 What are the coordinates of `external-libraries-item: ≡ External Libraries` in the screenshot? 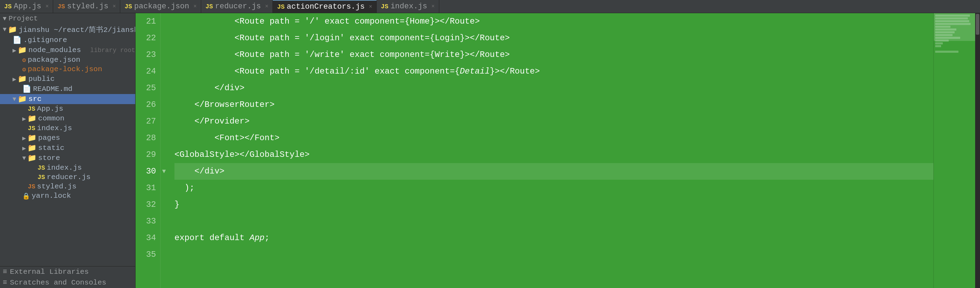 It's located at (68, 272).